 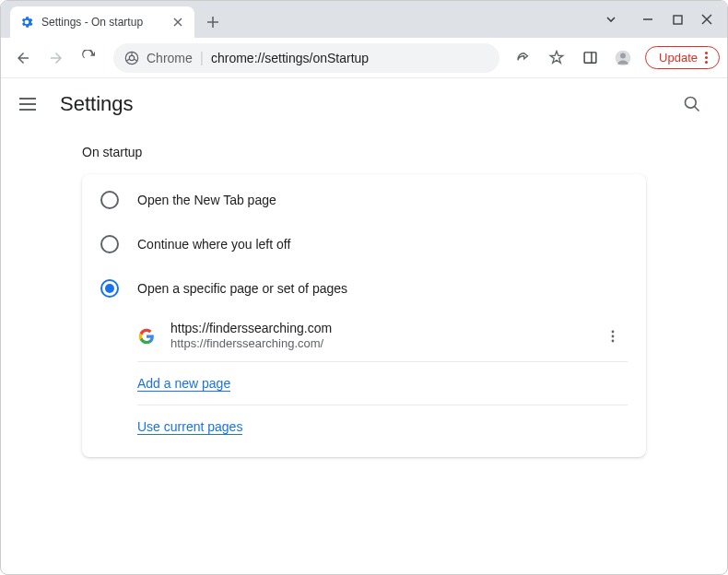 I want to click on startup-page-entry: https://finderssearching.com https://fin…, so click(x=382, y=336).